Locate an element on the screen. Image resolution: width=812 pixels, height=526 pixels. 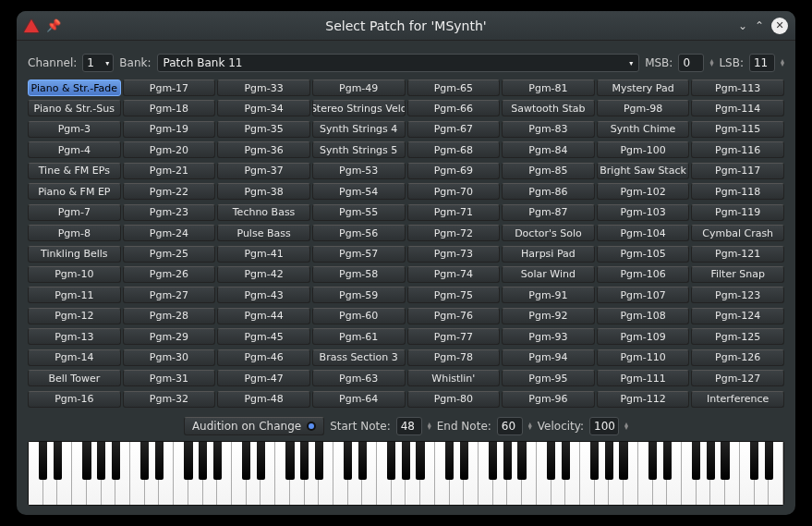
patch-button: Pgm-76 is located at coordinates (454, 316).